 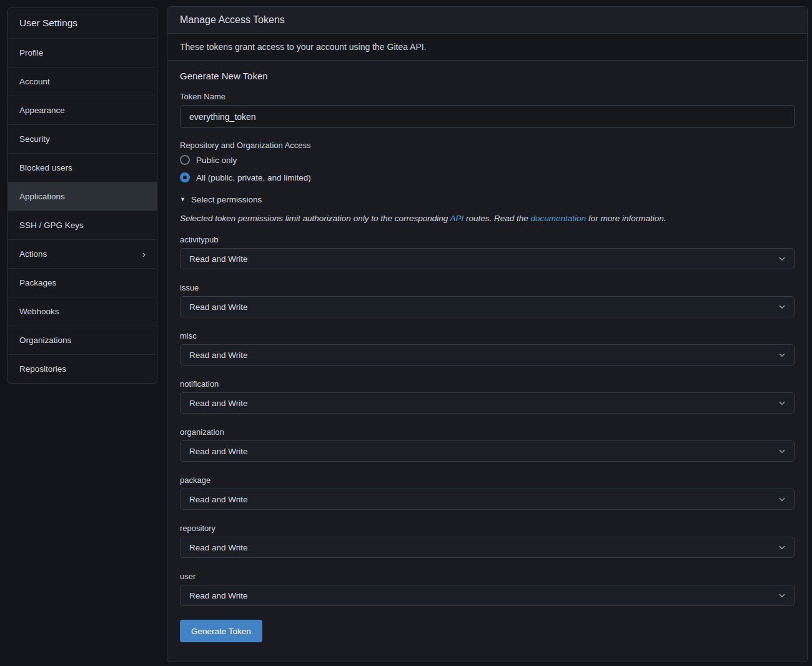 What do you see at coordinates (487, 541) in the screenshot?
I see `perm-group-repository: repository Read and Write` at bounding box center [487, 541].